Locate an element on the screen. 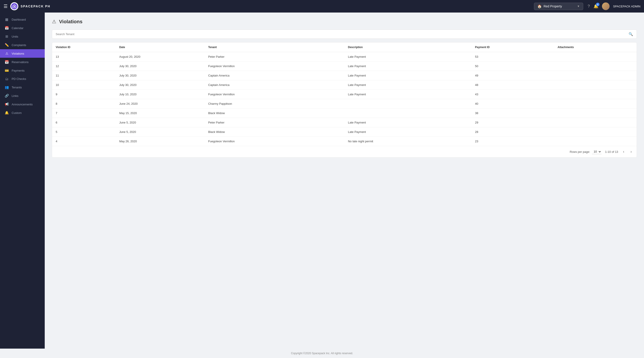  sidebar-icon-violations: ⚠ is located at coordinates (7, 54).